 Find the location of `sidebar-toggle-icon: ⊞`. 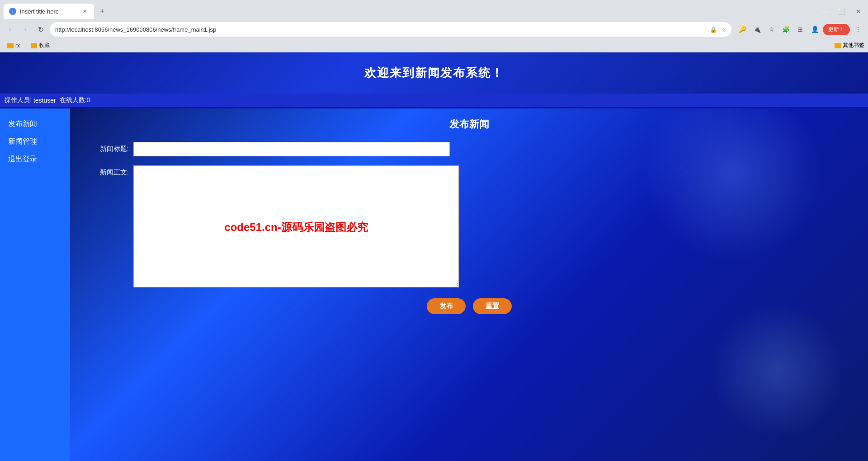

sidebar-toggle-icon: ⊞ is located at coordinates (800, 29).